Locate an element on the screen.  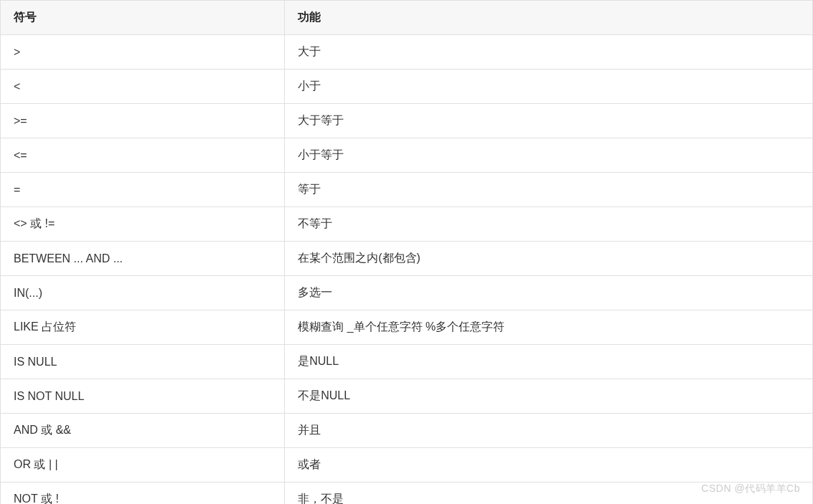
cell-function: 或者 is located at coordinates (549, 465).